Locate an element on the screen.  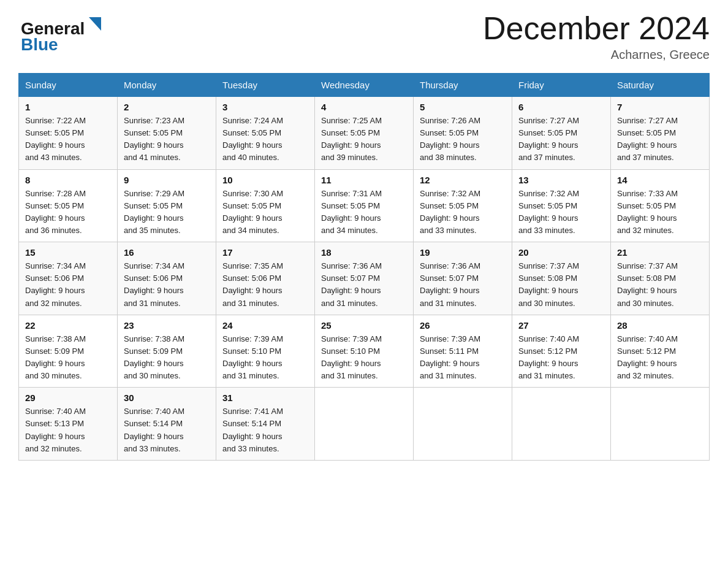
day-cell: 4 Sunrise: 7:25 AM Sunset: 5:05 PM Dayli… is located at coordinates (364, 134).